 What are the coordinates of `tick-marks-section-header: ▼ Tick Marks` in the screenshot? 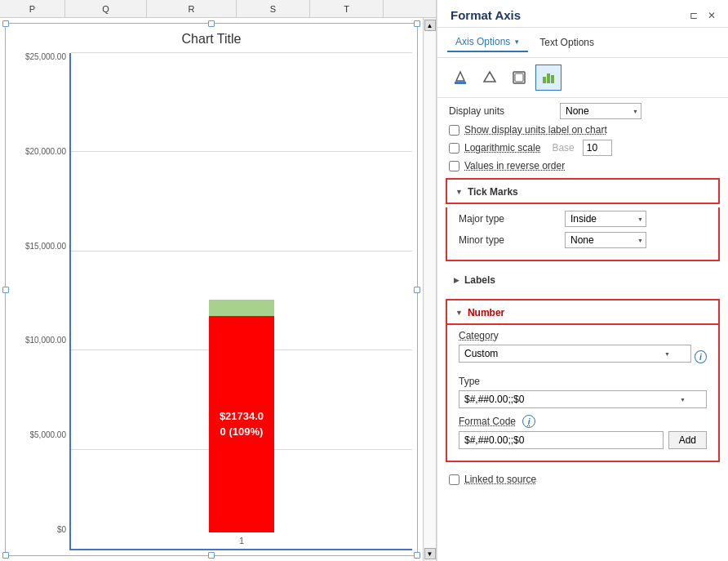 It's located at (583, 191).